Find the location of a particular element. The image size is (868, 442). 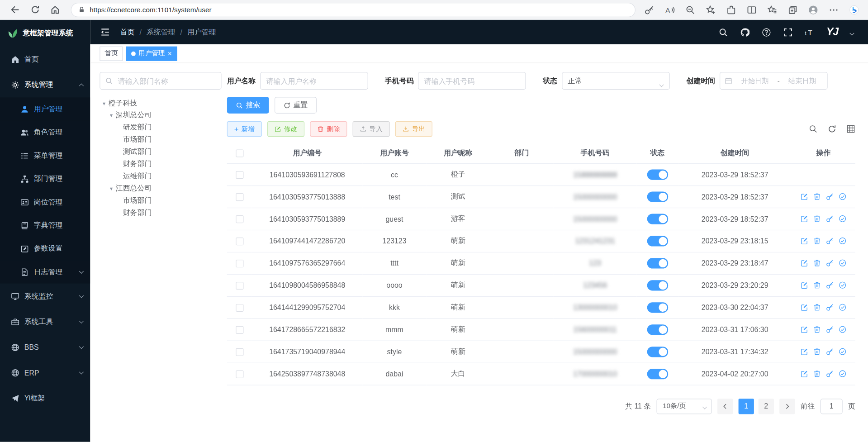

add-favorite-icon is located at coordinates (711, 10).